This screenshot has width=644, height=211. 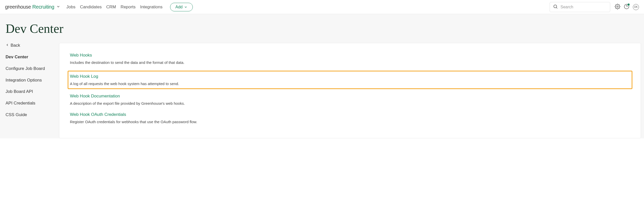 I want to click on top-navigation: greenhouse Recruiting Jobs Candidates CR…, so click(x=322, y=7).